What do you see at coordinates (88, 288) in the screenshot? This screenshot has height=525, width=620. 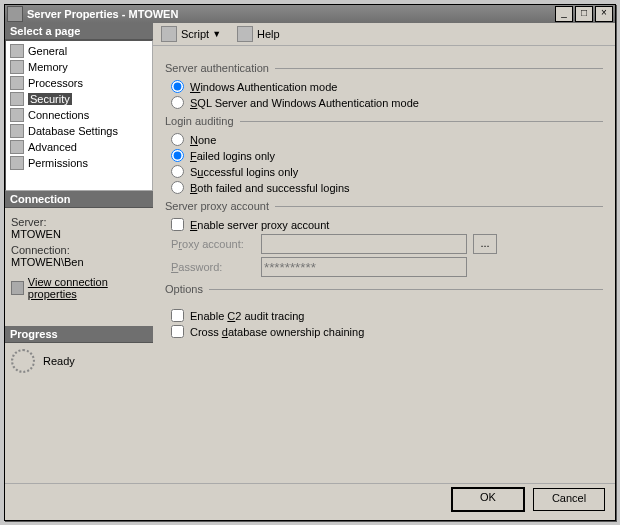 I see `view-connection-properties-label: View connection properties` at bounding box center [88, 288].